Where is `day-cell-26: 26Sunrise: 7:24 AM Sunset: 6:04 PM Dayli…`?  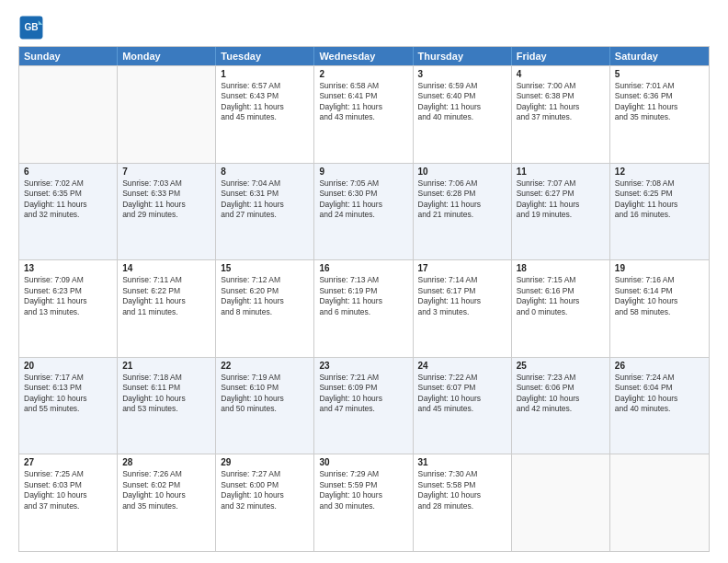 day-cell-26: 26Sunrise: 7:24 AM Sunset: 6:04 PM Dayli… is located at coordinates (660, 407).